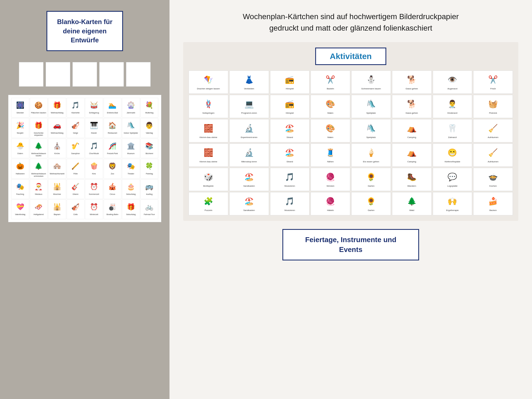 The height and width of the screenshot is (399, 532). Describe the element at coordinates (75, 133) in the screenshot. I see `card-label: Geige` at that location.